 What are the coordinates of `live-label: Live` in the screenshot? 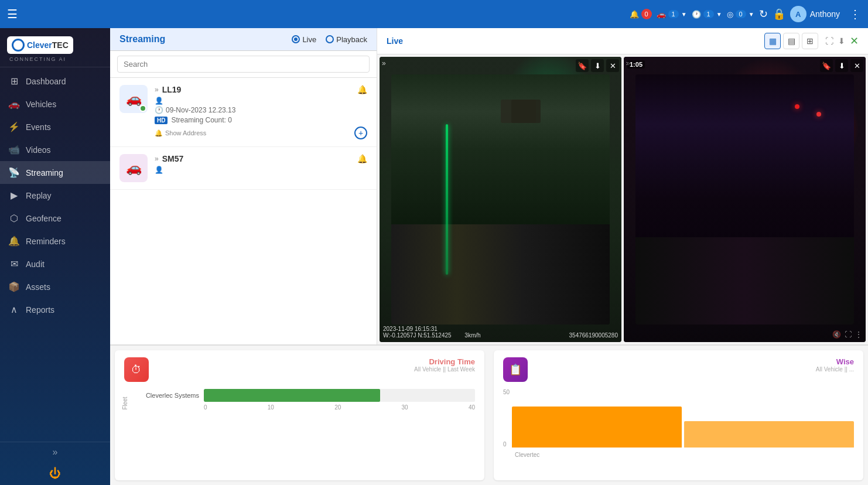 It's located at (395, 41).